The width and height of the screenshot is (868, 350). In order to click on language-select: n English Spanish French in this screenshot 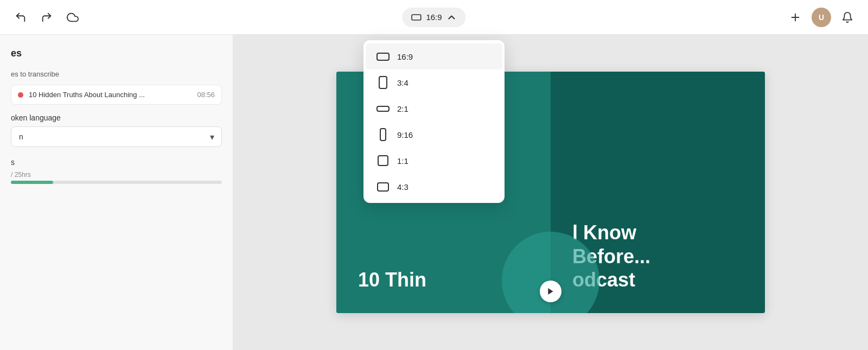, I will do `click(116, 137)`.